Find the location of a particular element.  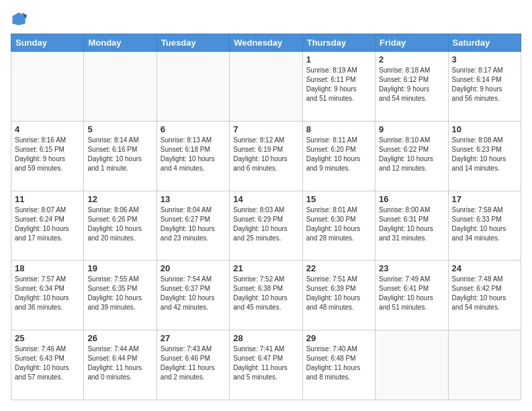

weekday-wednesday: Wednesday is located at coordinates (266, 43).